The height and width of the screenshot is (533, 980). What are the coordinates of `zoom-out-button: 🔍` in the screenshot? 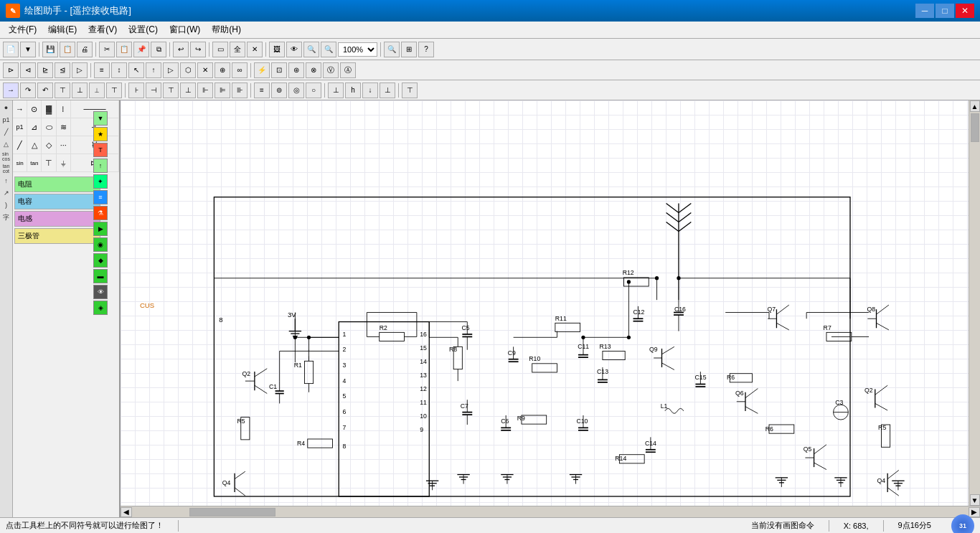 It's located at (311, 49).